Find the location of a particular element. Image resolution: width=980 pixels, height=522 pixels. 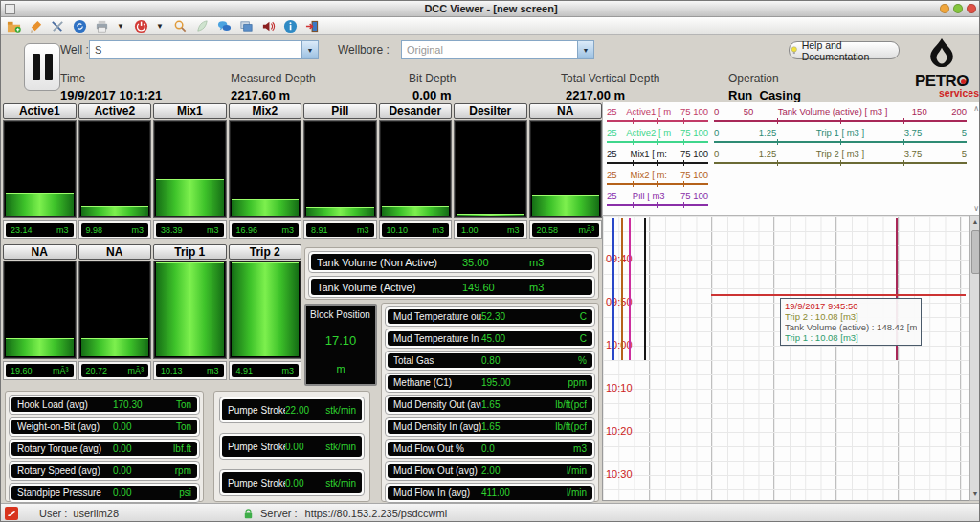

param-value: 22.00 is located at coordinates (301, 410).